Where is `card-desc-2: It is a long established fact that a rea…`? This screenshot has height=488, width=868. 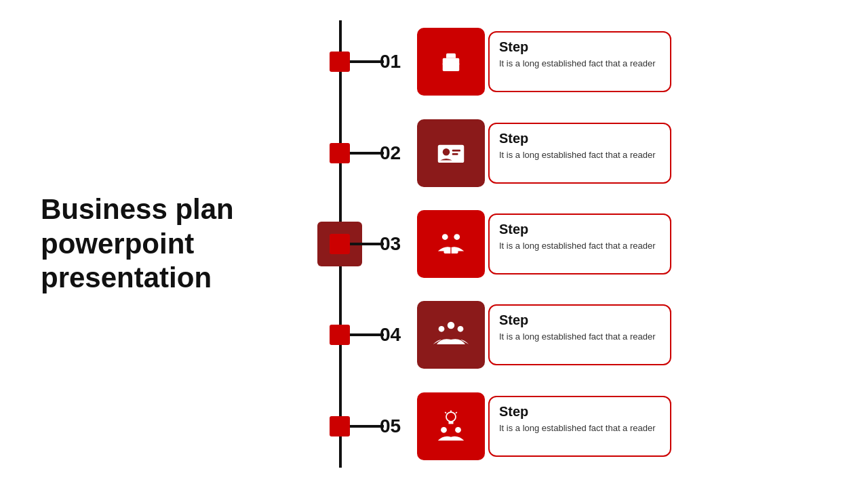 card-desc-2: It is a long established fact that a rea… is located at coordinates (580, 155).